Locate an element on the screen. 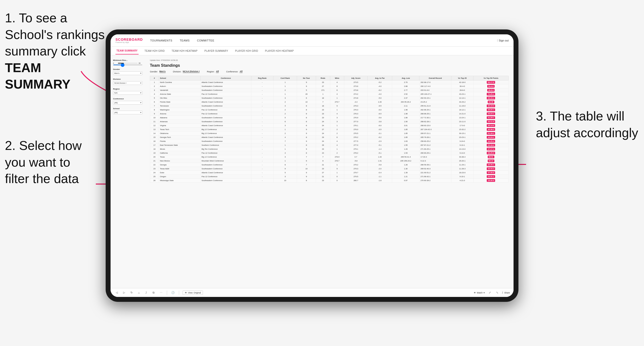 Image resolution: width=644 pixels, height=346 pixels. nav-sign-out: Sign out is located at coordinates (504, 40).